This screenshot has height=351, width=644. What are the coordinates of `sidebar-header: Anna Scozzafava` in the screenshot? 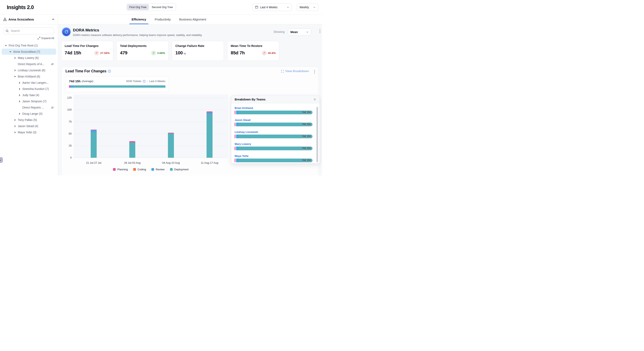 It's located at (29, 20).